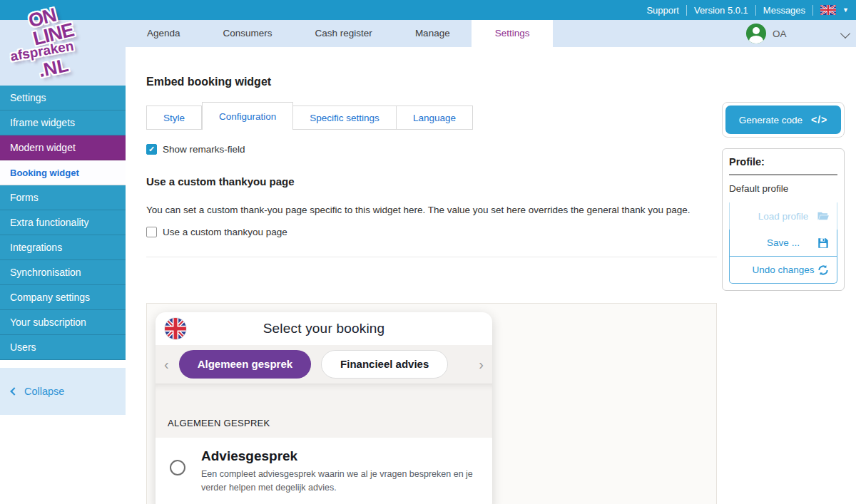 Image resolution: width=856 pixels, height=504 pixels. Describe the element at coordinates (345, 118) in the screenshot. I see `tab-specific-settings: Specific settings` at that location.